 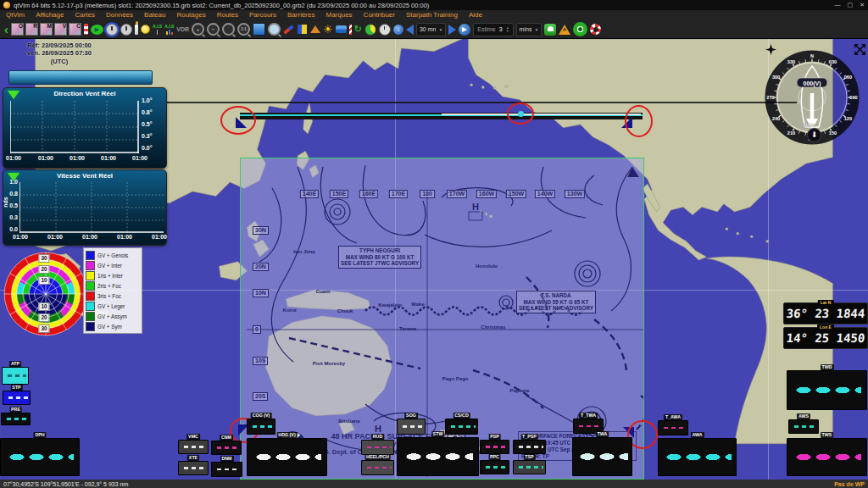 What do you see at coordinates (697, 458) in the screenshot?
I see `instrument: AWA` at bounding box center [697, 458].